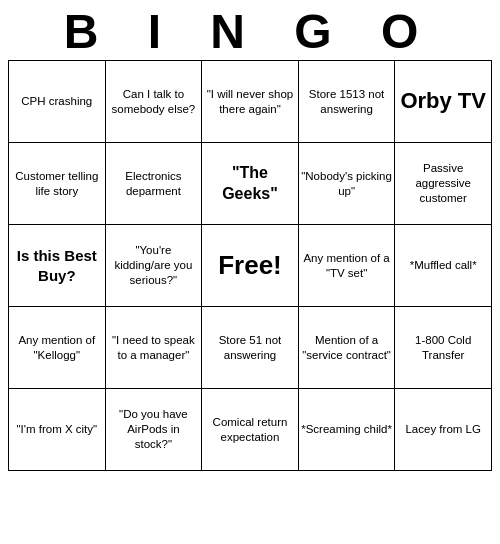  Describe the element at coordinates (346, 348) in the screenshot. I see `cell-r3-c3: Mention of a "service contract"` at that location.